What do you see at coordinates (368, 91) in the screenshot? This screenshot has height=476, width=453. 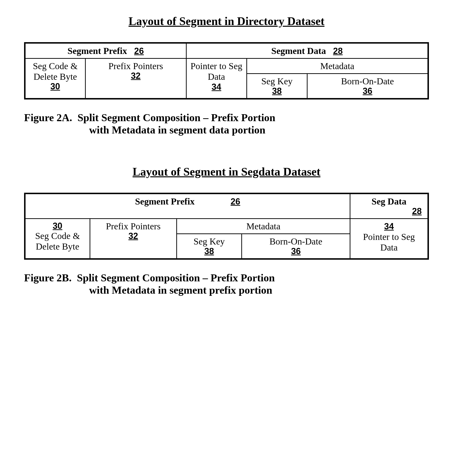 I see `ref-36: 36` at bounding box center [368, 91].